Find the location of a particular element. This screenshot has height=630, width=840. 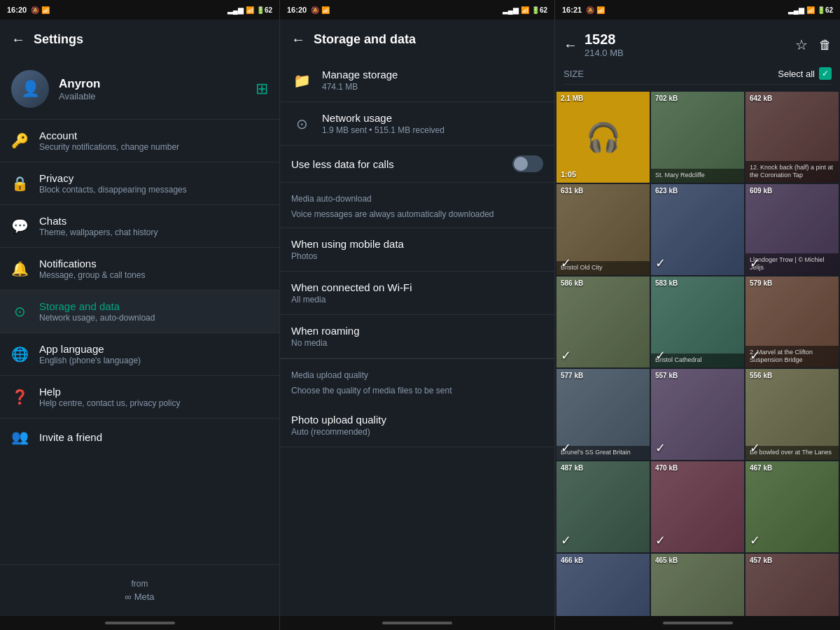

media-cell-3-2: 583 kB Bristol Cathedral ✓ is located at coordinates (697, 322).